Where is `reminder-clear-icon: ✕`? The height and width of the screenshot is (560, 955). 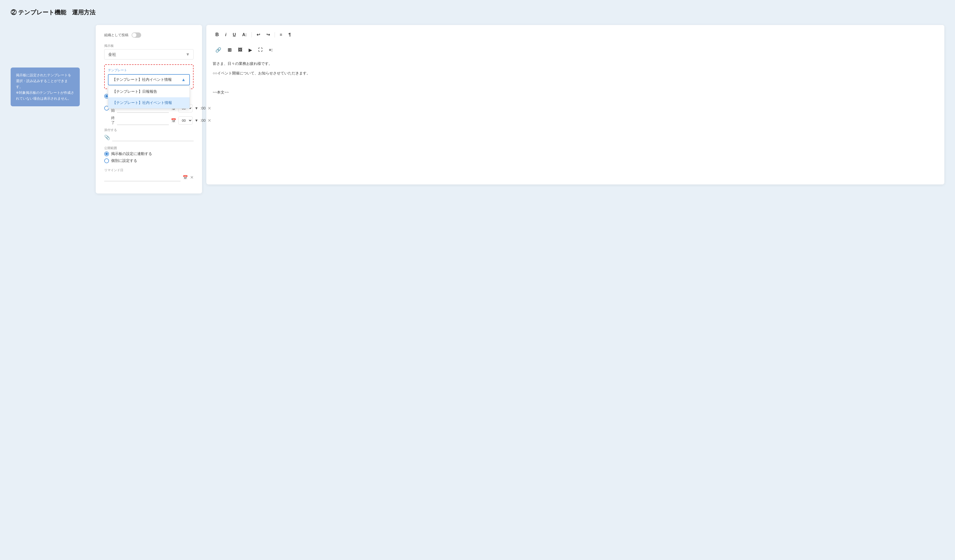 reminder-clear-icon: ✕ is located at coordinates (192, 177).